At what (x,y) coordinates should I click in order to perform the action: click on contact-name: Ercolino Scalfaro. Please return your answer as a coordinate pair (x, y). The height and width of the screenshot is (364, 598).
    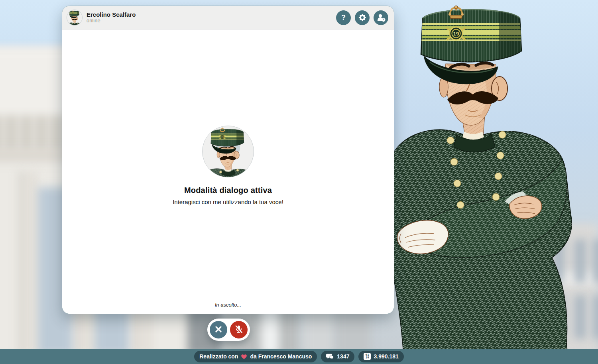
    Looking at the image, I should click on (111, 14).